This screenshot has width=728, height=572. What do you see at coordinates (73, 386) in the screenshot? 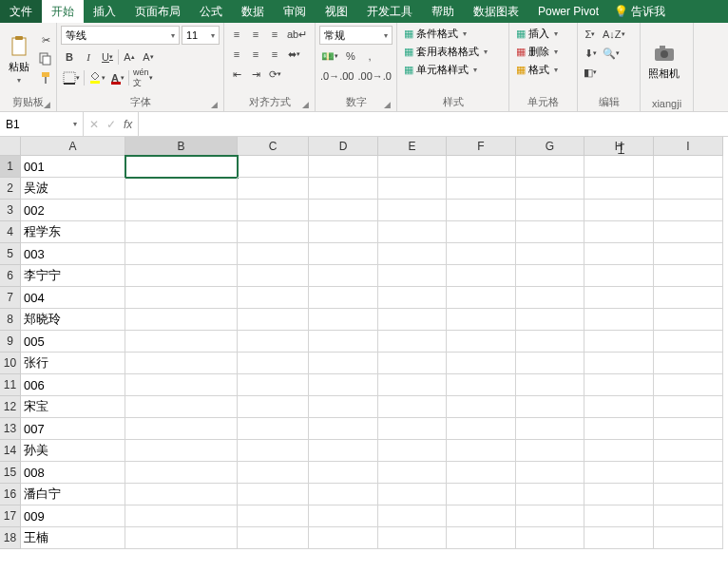
I see `cell: 006` at bounding box center [73, 386].